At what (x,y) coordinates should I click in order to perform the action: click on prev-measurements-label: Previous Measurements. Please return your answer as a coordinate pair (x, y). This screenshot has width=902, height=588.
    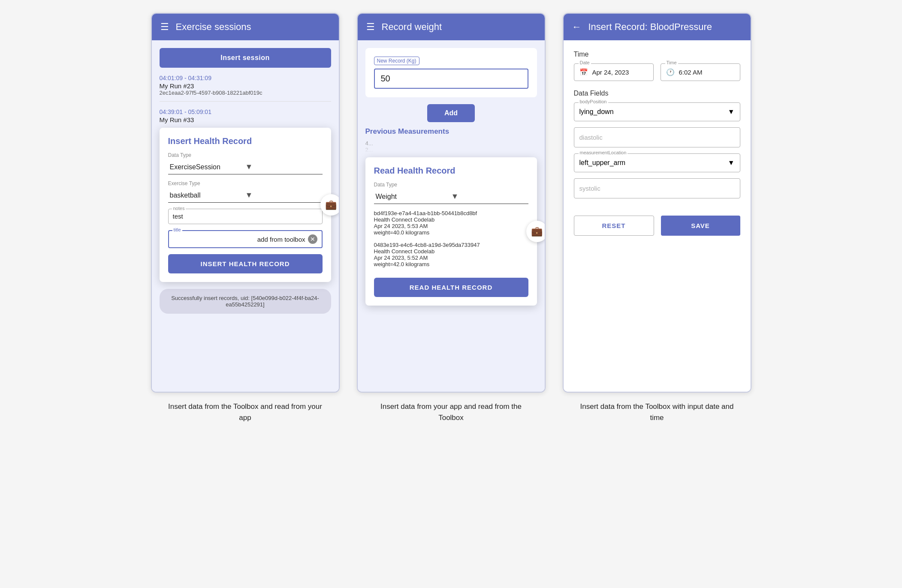
    Looking at the image, I should click on (451, 132).